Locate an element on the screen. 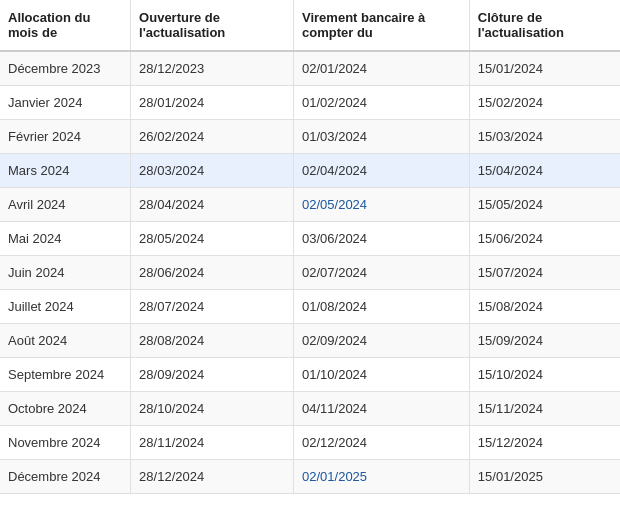  cell-mois: Avril 2024 is located at coordinates (66, 205).